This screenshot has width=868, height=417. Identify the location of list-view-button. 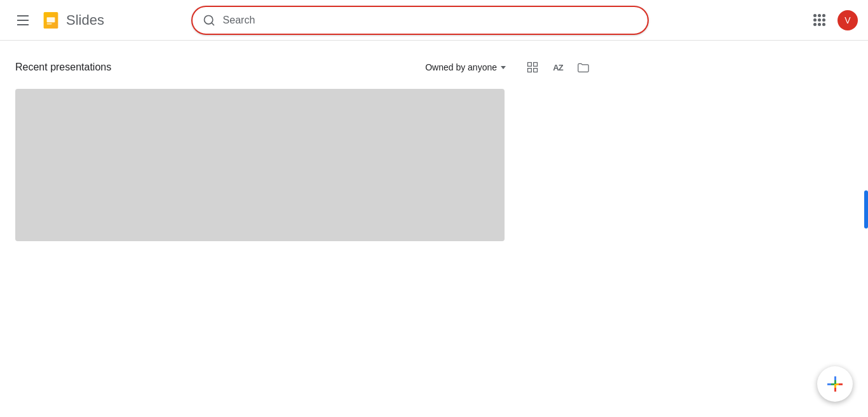
(532, 67).